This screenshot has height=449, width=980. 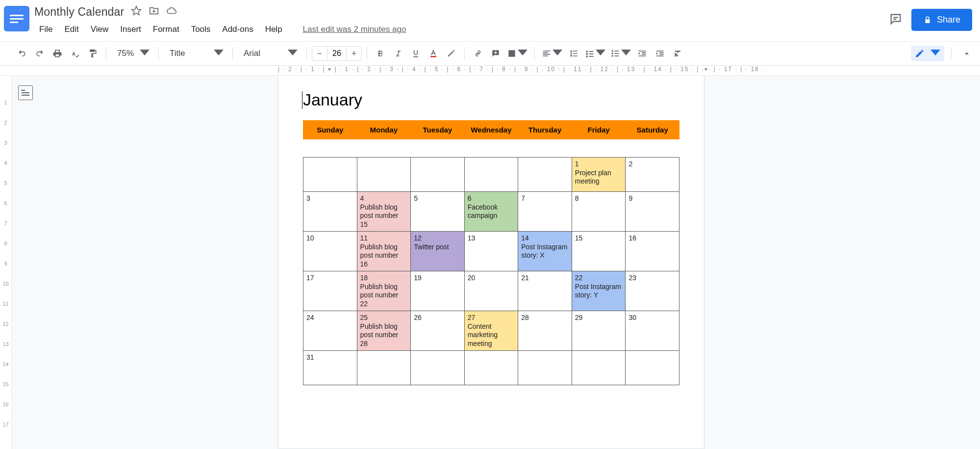 I want to click on cloud-status-icon, so click(x=172, y=12).